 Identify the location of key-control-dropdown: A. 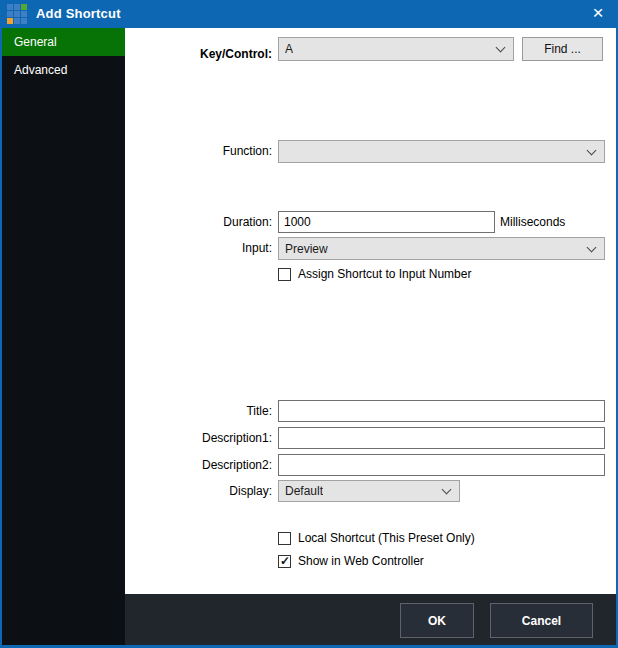
(396, 49).